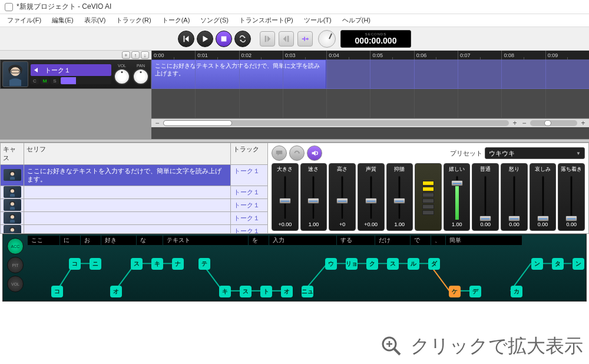  What do you see at coordinates (583, 123) in the screenshot?
I see `zoom-in-icon: +` at bounding box center [583, 123].